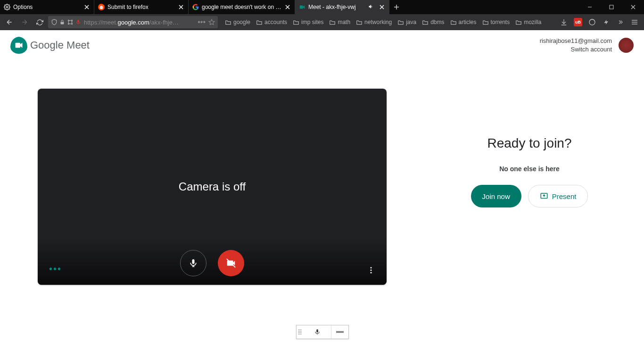  Describe the element at coordinates (340, 332) in the screenshot. I see `level-bar` at that location.